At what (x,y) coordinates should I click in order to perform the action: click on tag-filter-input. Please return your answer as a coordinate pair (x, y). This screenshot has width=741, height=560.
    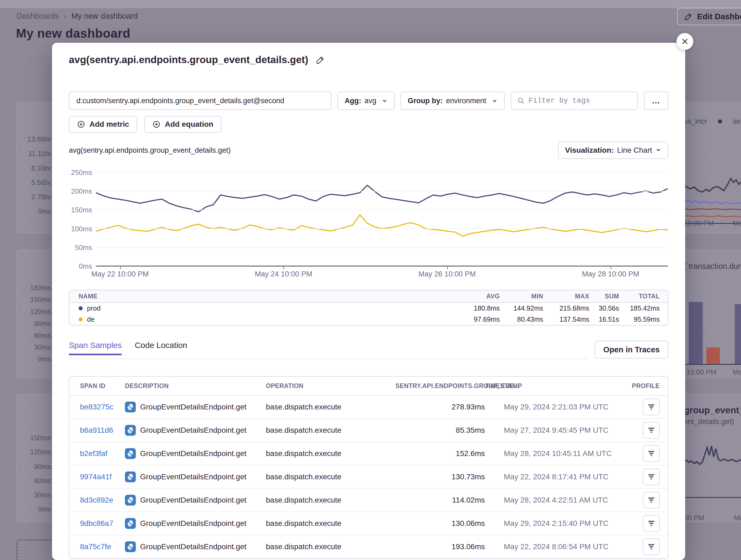
    Looking at the image, I should click on (580, 101).